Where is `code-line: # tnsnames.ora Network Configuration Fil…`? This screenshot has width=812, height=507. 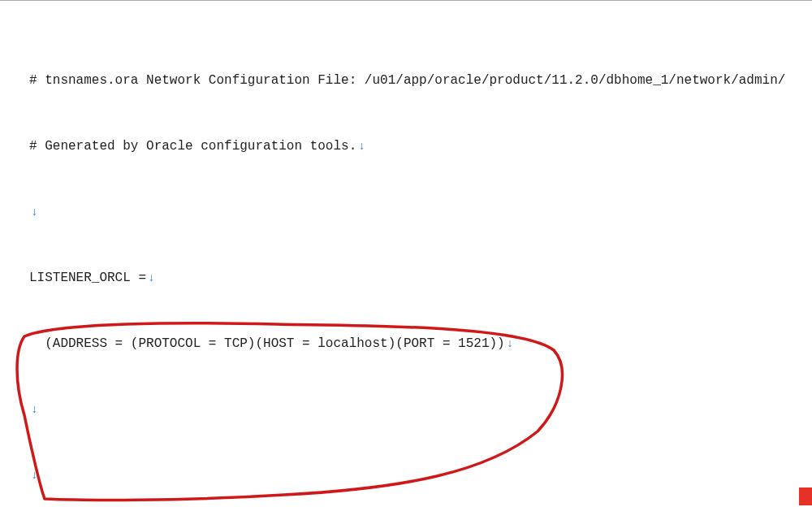 code-line: # tnsnames.ora Network Configuration Fil… is located at coordinates (406, 81).